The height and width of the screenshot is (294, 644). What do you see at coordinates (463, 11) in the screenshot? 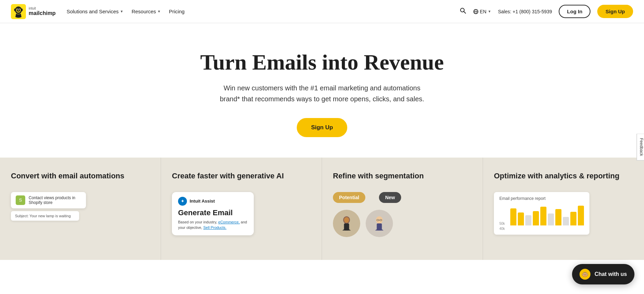
I see `search-icon` at bounding box center [463, 11].